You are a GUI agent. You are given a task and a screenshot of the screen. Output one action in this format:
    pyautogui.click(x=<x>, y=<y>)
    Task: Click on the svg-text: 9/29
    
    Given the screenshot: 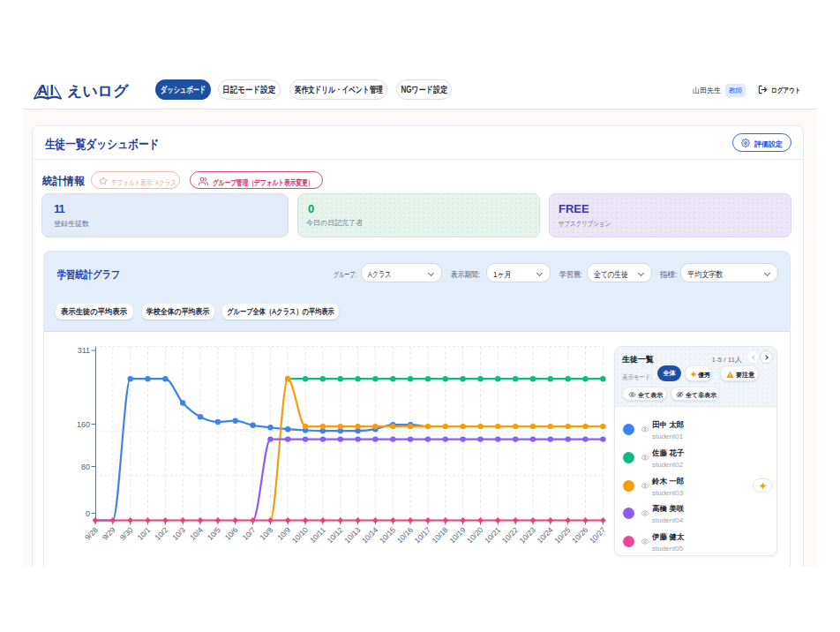 What is the action you would take?
    pyautogui.click(x=109, y=533)
    